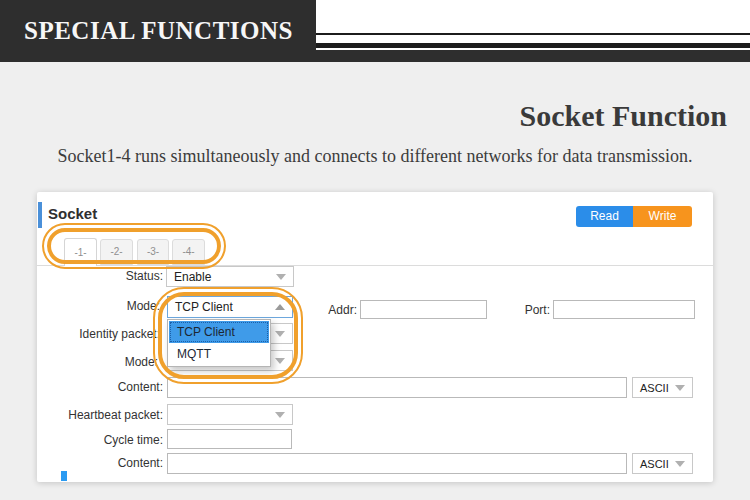  What do you see at coordinates (533, 34) in the screenshot?
I see `decorative-stripe-thin` at bounding box center [533, 34].